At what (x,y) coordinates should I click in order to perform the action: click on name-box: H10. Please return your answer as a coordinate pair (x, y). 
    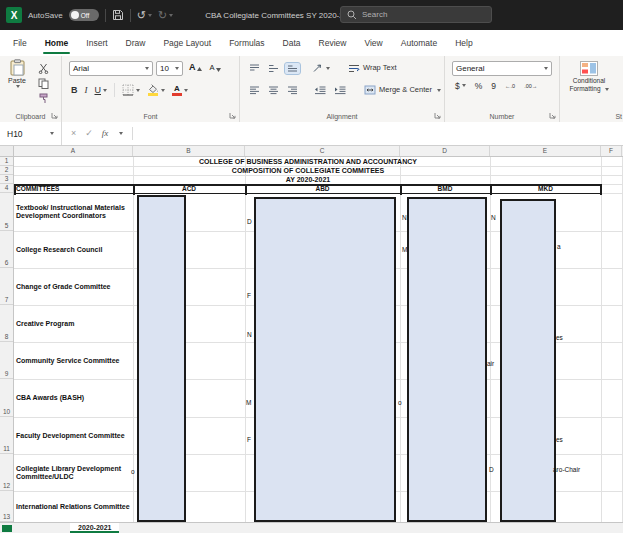
    Looking at the image, I should click on (31, 134).